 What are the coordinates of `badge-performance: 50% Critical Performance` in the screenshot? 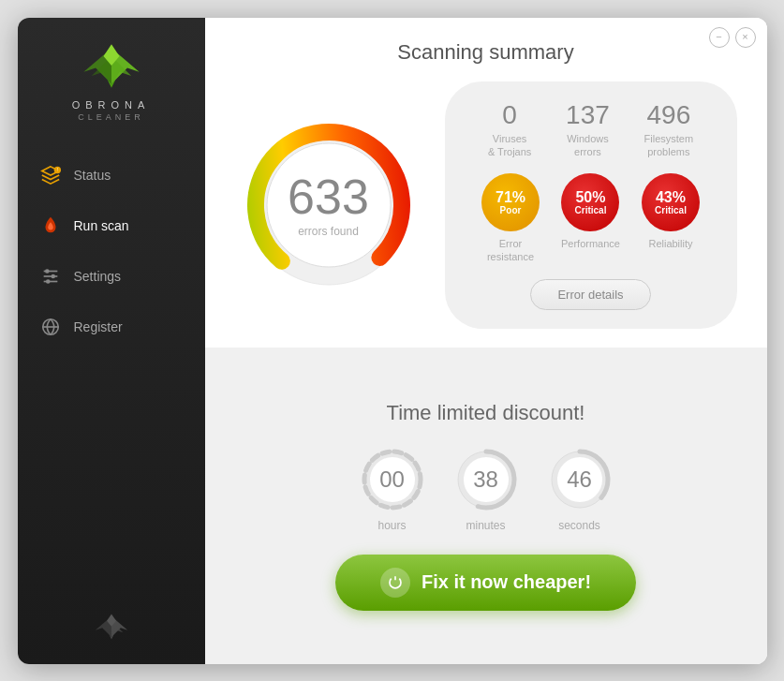 It's located at (590, 219).